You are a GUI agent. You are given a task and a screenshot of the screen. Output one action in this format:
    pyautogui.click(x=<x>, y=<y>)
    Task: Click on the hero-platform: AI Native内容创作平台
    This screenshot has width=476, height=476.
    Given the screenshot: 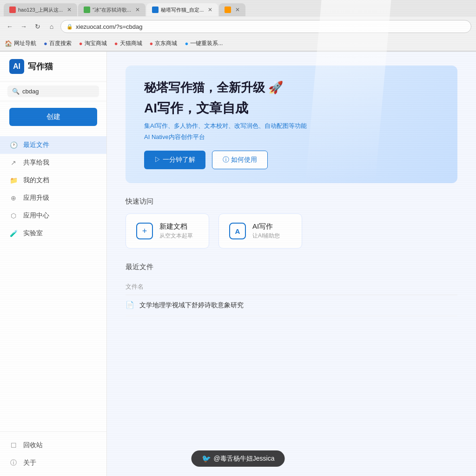 What is the action you would take?
    pyautogui.click(x=291, y=137)
    